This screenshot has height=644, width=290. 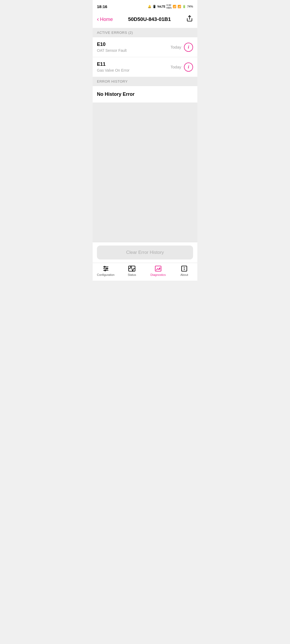 What do you see at coordinates (158, 275) in the screenshot?
I see `nav-label-diagnostics: Diagnostics` at bounding box center [158, 275].